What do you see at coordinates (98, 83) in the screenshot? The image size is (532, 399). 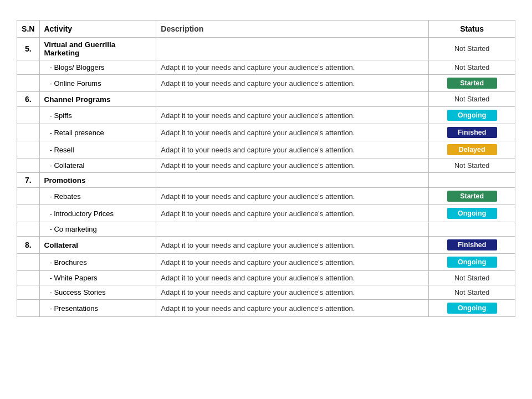 I see `row-activity: - Online Forums` at bounding box center [98, 83].